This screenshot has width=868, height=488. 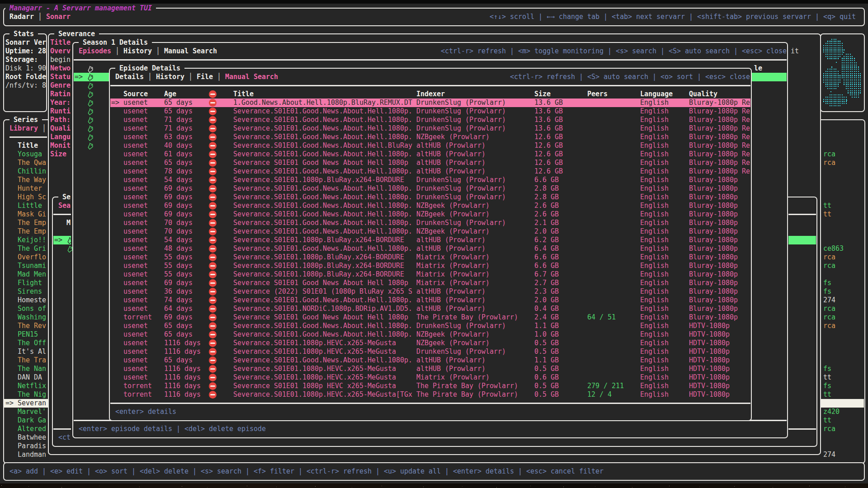 What do you see at coordinates (323, 309) in the screenshot?
I see `release-title: Severance.S01E01.NORDiC.1080p.BDRip.AV1.…` at bounding box center [323, 309].